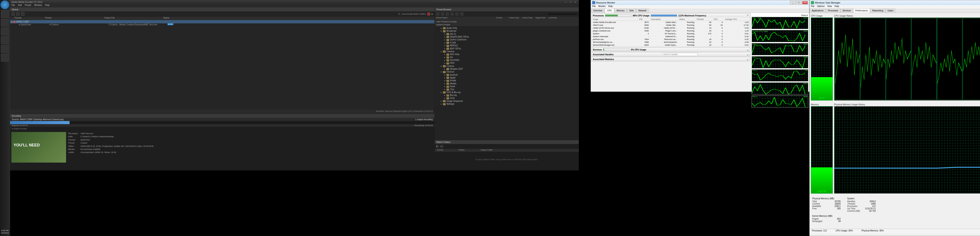 The height and width of the screenshot is (236, 980). What do you see at coordinates (507, 31) in the screenshot?
I see `preset-tree-item: ▸Broadcast` at bounding box center [507, 31].